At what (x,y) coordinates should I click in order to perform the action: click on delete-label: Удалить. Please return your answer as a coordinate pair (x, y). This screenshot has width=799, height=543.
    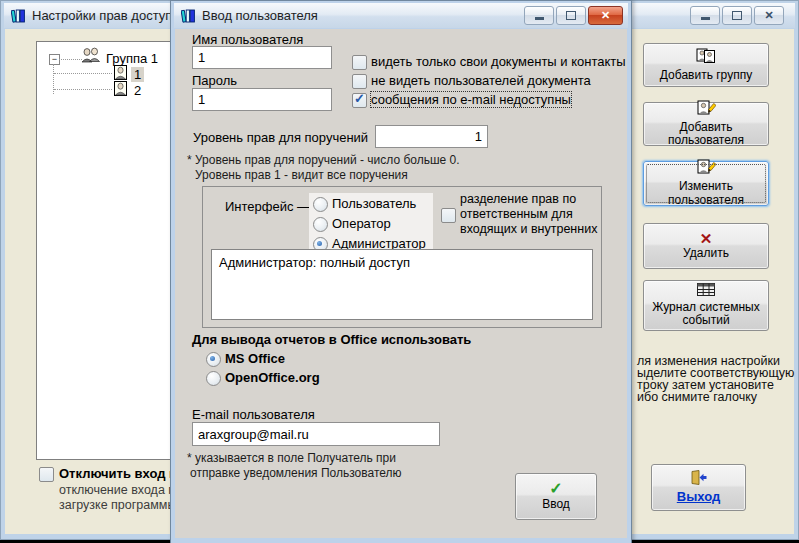
    Looking at the image, I should click on (706, 254).